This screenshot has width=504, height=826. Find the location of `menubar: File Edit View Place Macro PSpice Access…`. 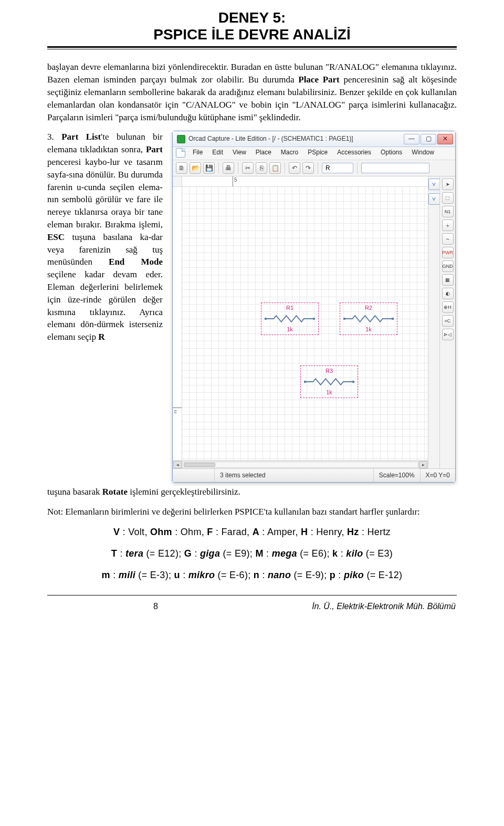

menubar: File Edit View Place Macro PSpice Access… is located at coordinates (314, 153).